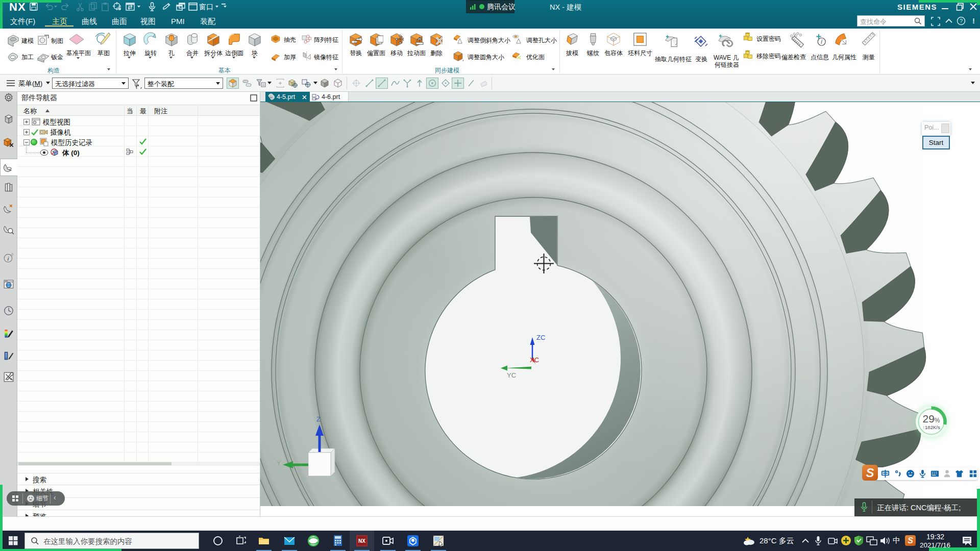 The width and height of the screenshot is (980, 551). Describe the element at coordinates (822, 42) in the screenshot. I see `svg-text: i` at that location.